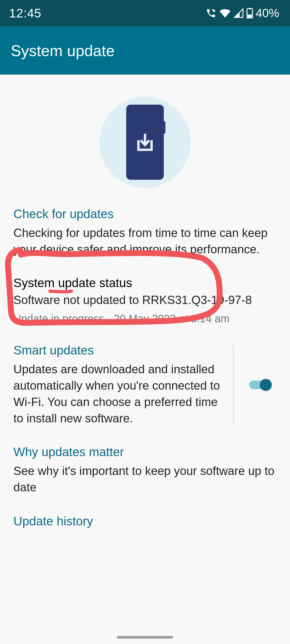 Image resolution: width=290 pixels, height=644 pixels. What do you see at coordinates (118, 350) in the screenshot?
I see `smart-updates-title: Smart updates` at bounding box center [118, 350].